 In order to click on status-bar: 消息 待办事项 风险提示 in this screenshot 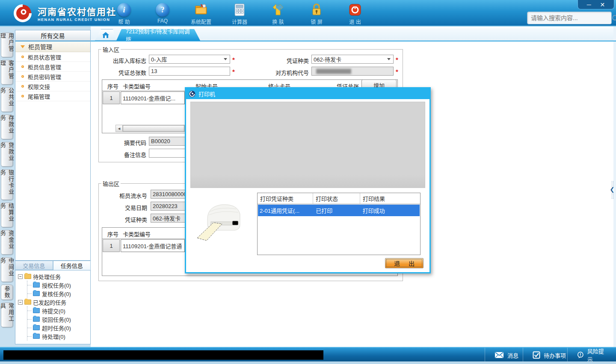, I will do `click(308, 354)`.